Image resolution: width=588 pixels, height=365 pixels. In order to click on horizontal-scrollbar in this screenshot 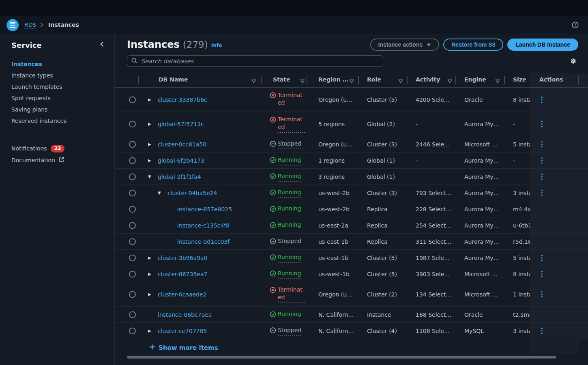, I will do `click(341, 357)`.